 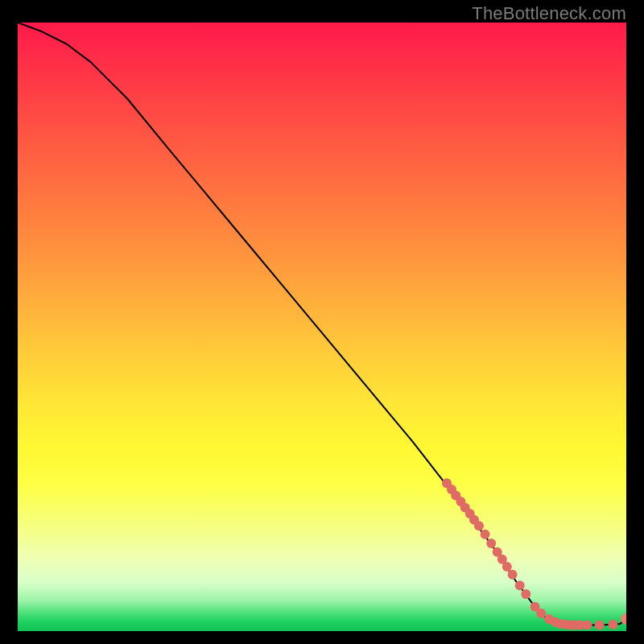 What do you see at coordinates (530, 554) in the screenshot?
I see `data-point-cluster` at bounding box center [530, 554].